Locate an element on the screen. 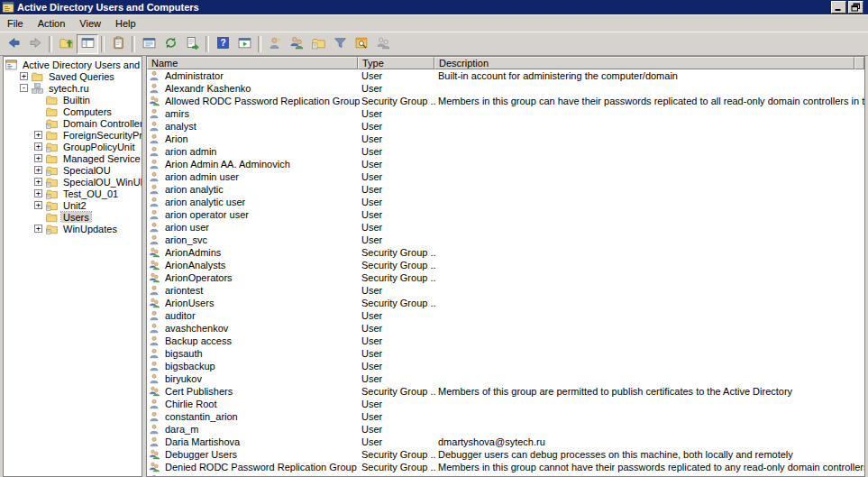  tree-item-specialou-winupd: +SpecialOU_WinUPD is located at coordinates (72, 182).